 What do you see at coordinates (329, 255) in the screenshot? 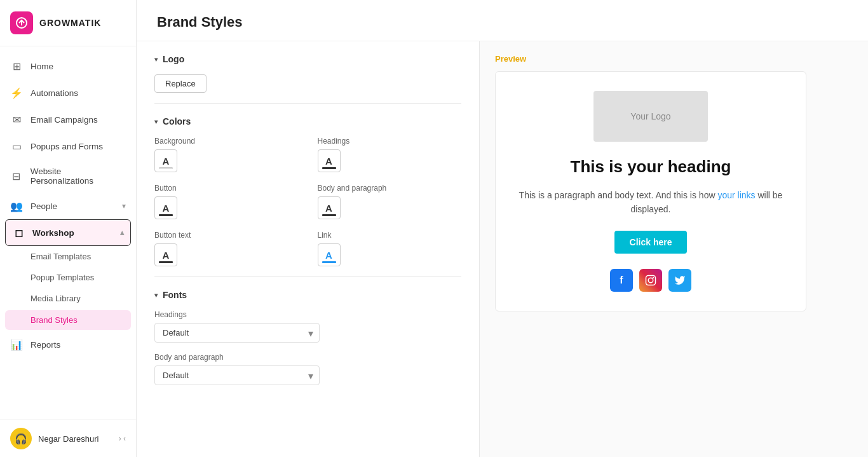
I see `color-swatch-link: A` at bounding box center [329, 255].